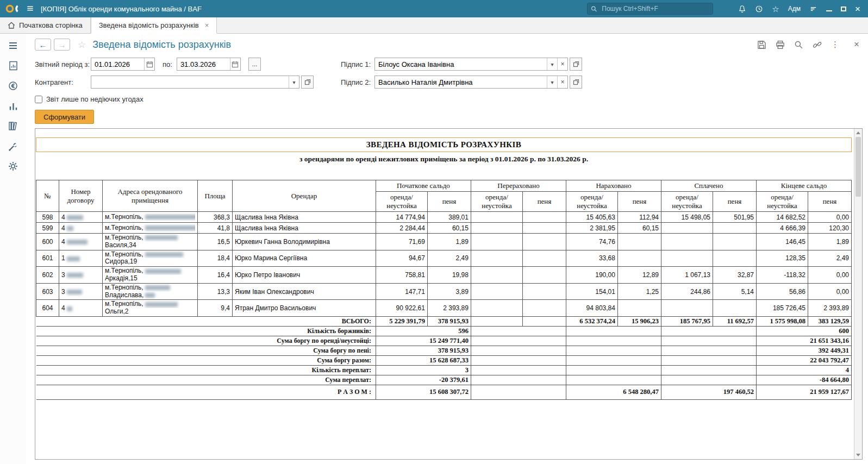  I want to click on table-cell: 9,4, so click(215, 309).